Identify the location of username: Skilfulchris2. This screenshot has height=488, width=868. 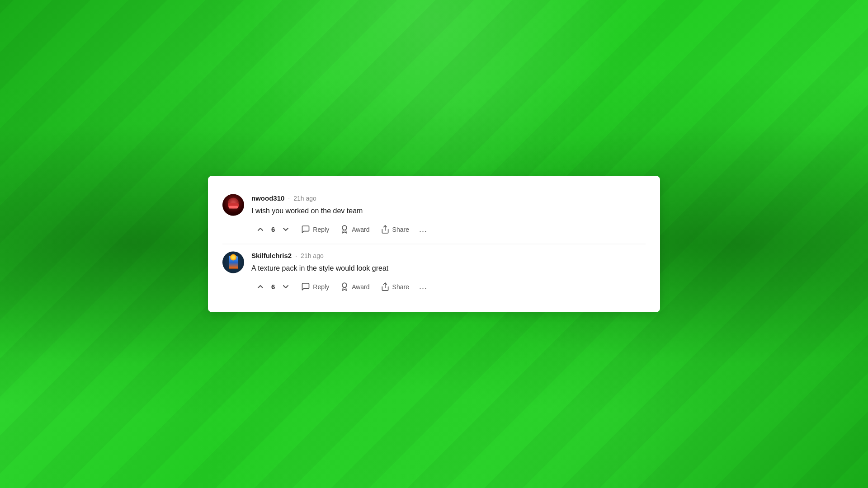
(271, 256).